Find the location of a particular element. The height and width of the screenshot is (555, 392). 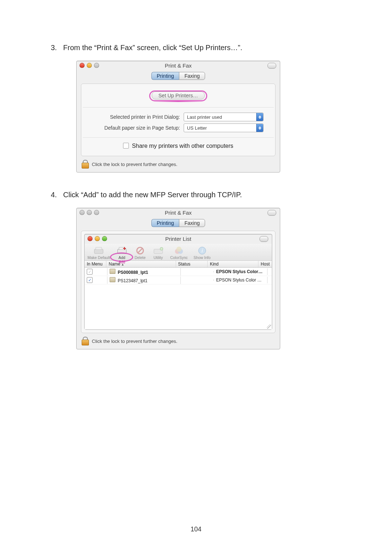

step-3-text: From the “Print & Fax” screen, click “Se… is located at coordinates (152, 48).